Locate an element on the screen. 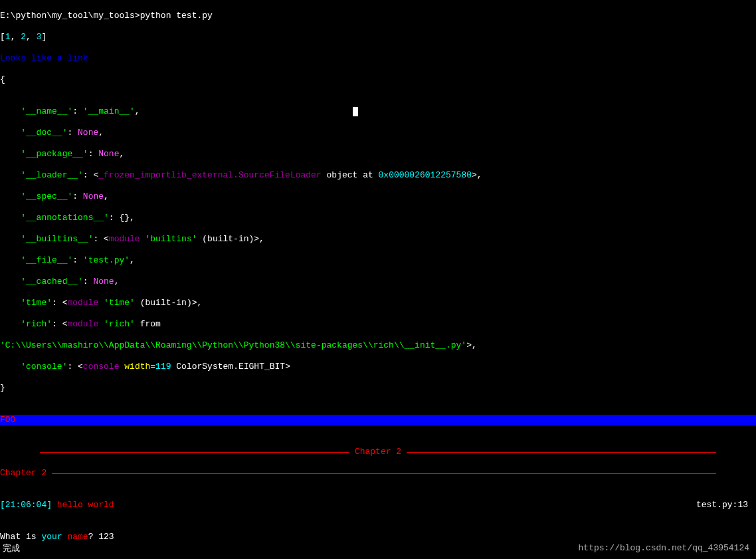 This screenshot has width=756, height=559. dict-row-package: '__package__': None, is located at coordinates (378, 154).